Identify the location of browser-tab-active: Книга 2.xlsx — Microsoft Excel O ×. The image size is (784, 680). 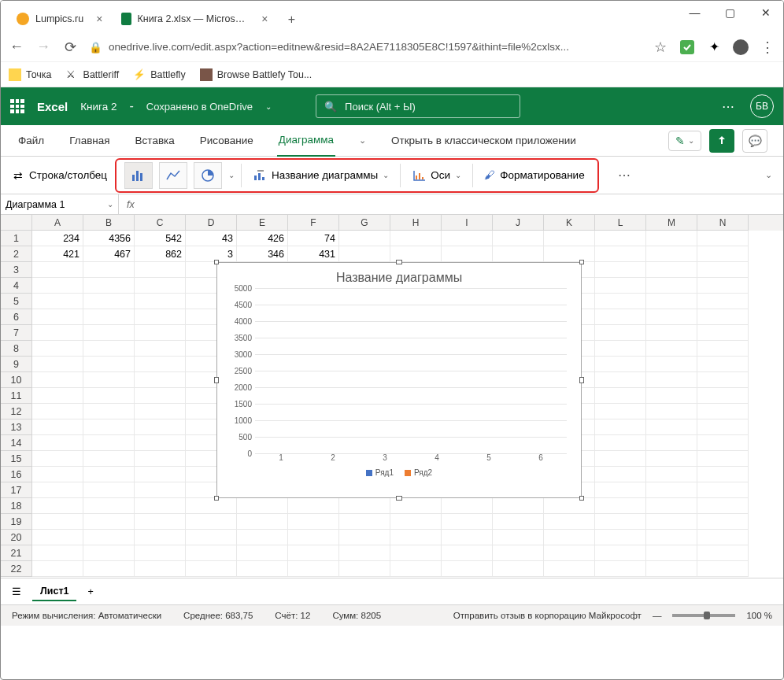
(194, 19).